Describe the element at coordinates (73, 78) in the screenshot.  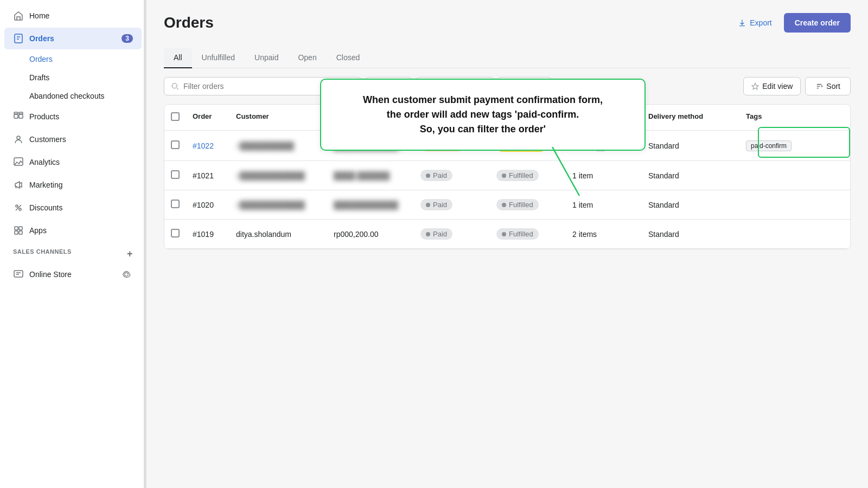
I see `sidebar-sub-drafts: Drafts` at that location.